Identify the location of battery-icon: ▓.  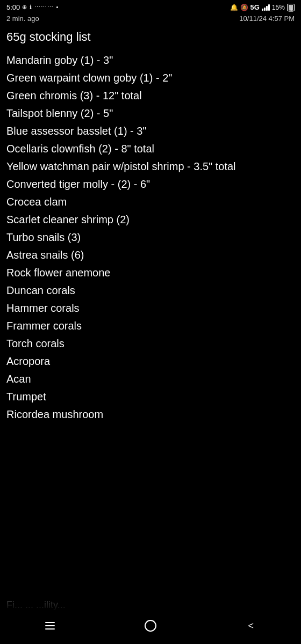
(291, 8).